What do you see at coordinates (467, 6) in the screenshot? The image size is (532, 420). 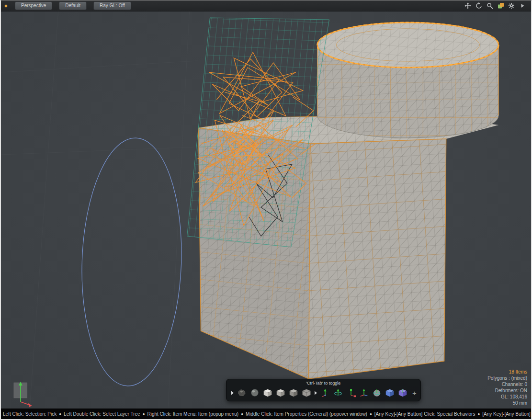 I see `pan-icon` at bounding box center [467, 6].